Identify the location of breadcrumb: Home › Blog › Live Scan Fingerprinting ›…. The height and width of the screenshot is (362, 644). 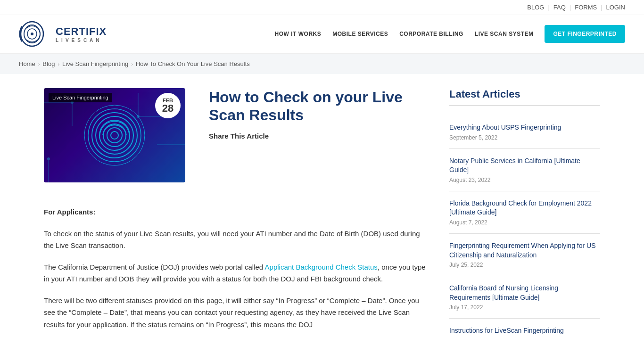
(322, 64).